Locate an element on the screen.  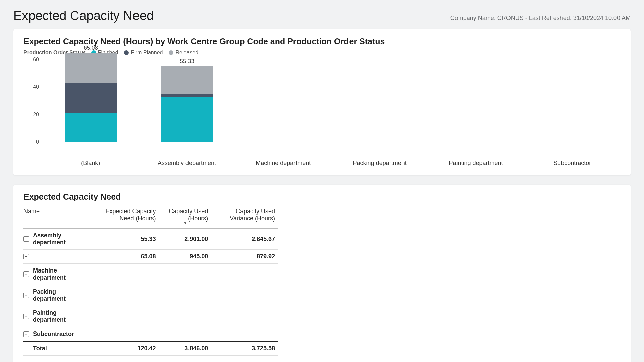
cell-value: 55.33 is located at coordinates (125, 239).